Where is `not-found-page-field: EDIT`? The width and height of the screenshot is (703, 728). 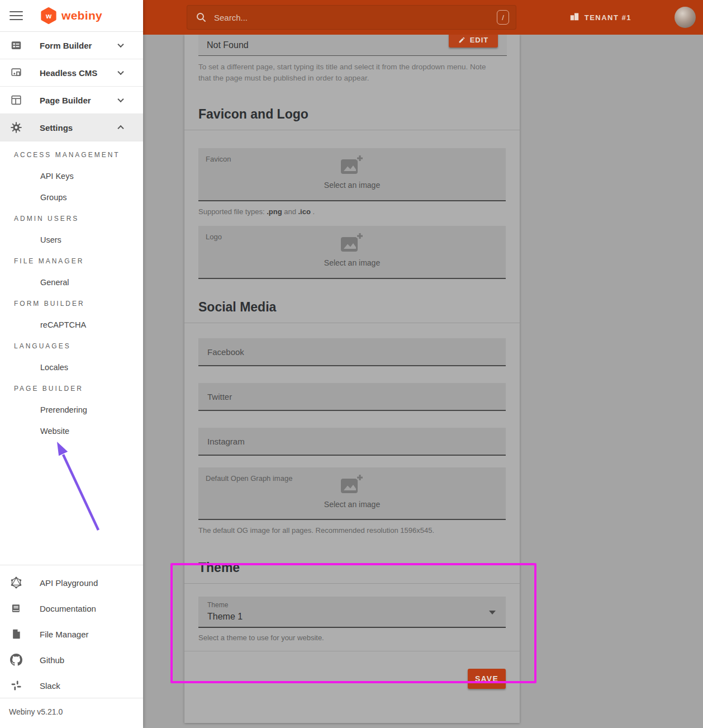
not-found-page-field: EDIT is located at coordinates (353, 45).